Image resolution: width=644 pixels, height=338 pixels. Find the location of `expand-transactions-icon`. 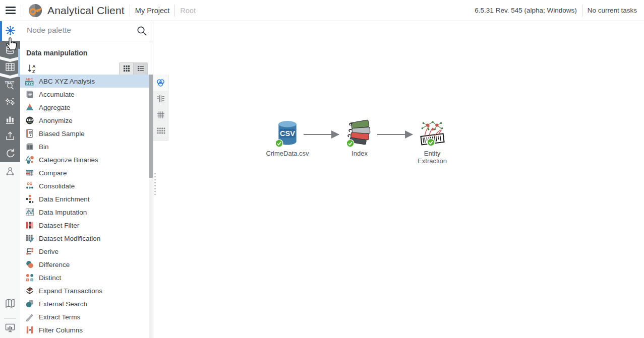

expand-transactions-icon is located at coordinates (30, 291).